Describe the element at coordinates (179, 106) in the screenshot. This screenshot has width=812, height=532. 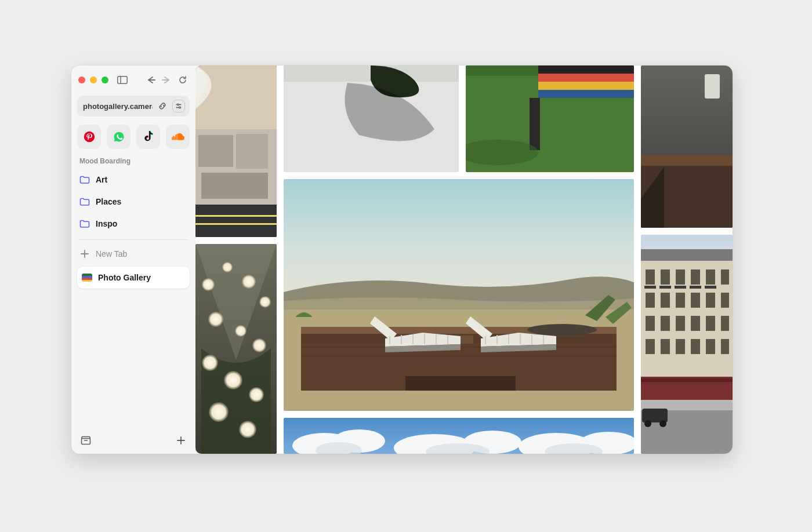
I see `site-settings-button` at that location.